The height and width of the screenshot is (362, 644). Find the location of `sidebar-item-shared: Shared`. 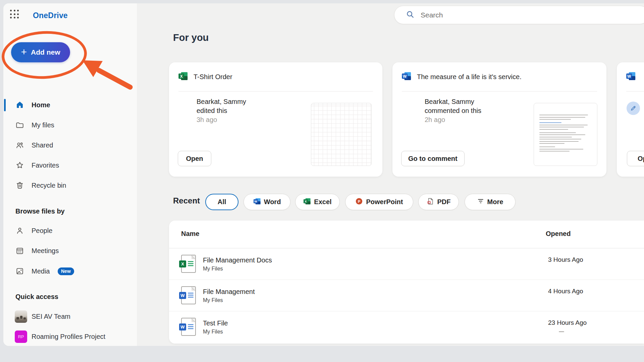

sidebar-item-shared: Shared is located at coordinates (67, 145).